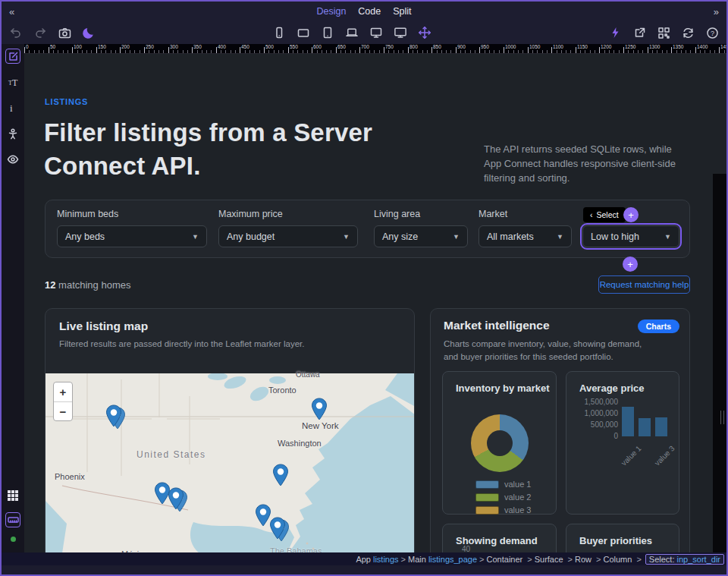  What do you see at coordinates (352, 33) in the screenshot?
I see `device-laptop-icon` at bounding box center [352, 33].